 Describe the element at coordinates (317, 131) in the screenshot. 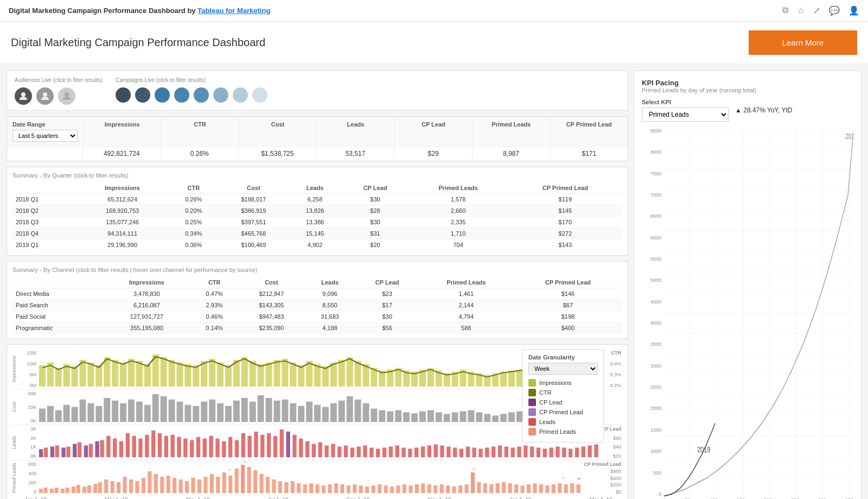

I see `kpi-header-row: Date Range Last 5 quarters Last 4 quarte…` at that location.